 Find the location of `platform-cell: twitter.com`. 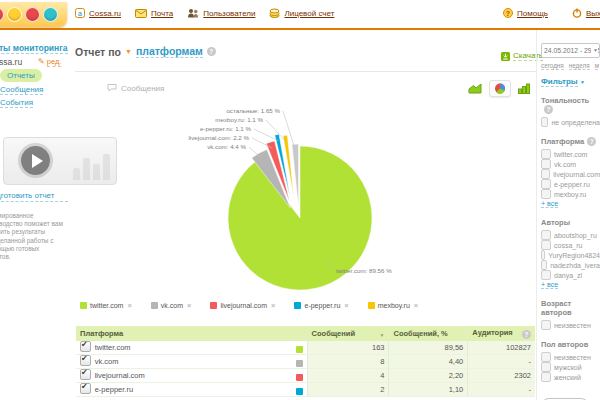

platform-cell: twitter.com is located at coordinates (199, 348).